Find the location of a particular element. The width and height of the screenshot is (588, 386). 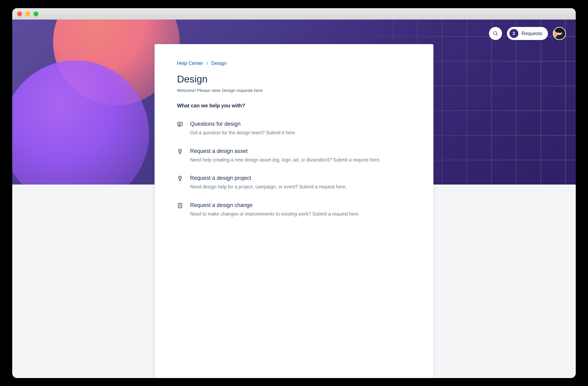

search-button is located at coordinates (496, 34).